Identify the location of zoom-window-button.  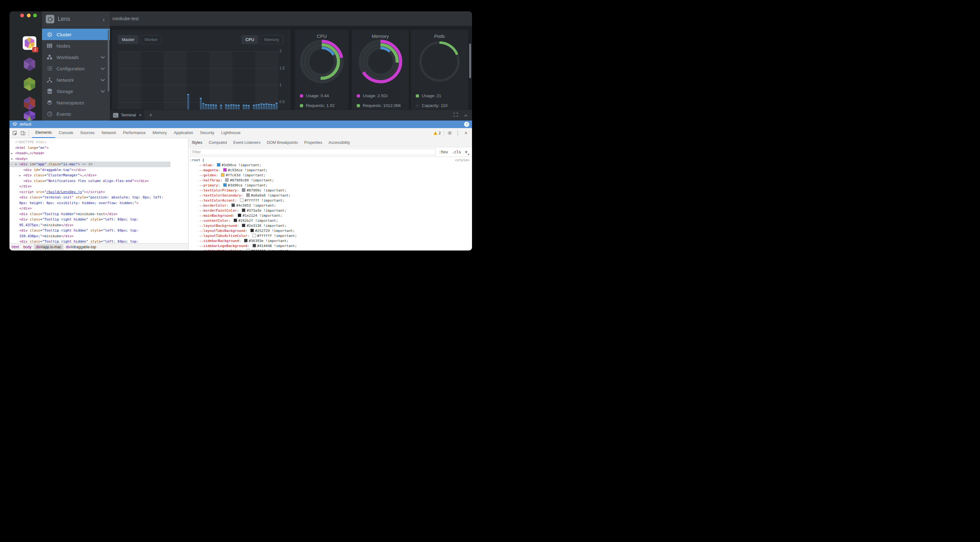
(35, 16).